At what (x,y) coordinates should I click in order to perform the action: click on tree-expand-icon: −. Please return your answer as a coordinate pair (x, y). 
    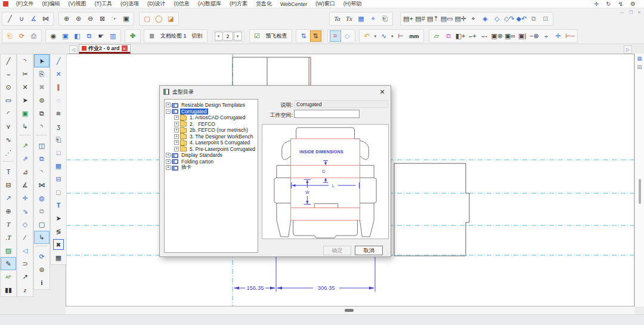
    Looking at the image, I should click on (168, 112).